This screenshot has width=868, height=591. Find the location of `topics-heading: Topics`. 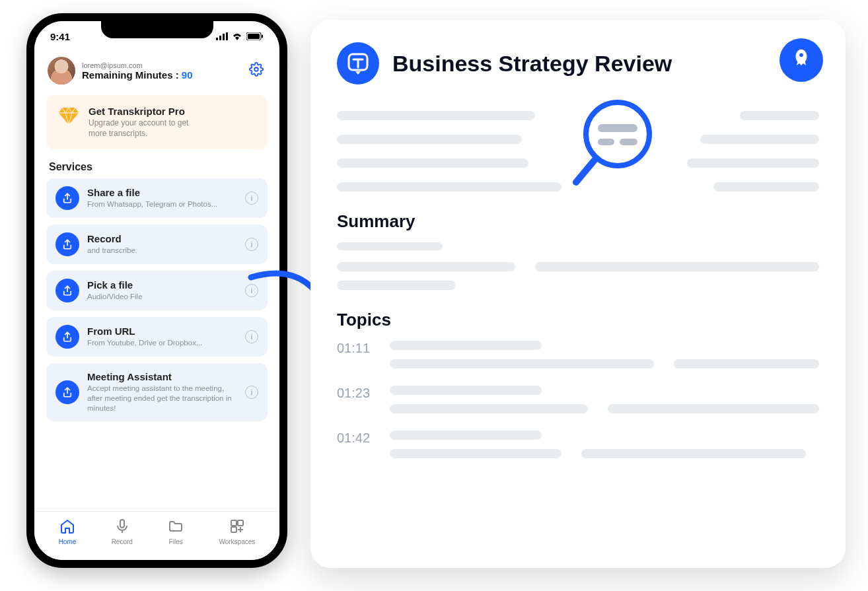

topics-heading: Topics is located at coordinates (578, 320).